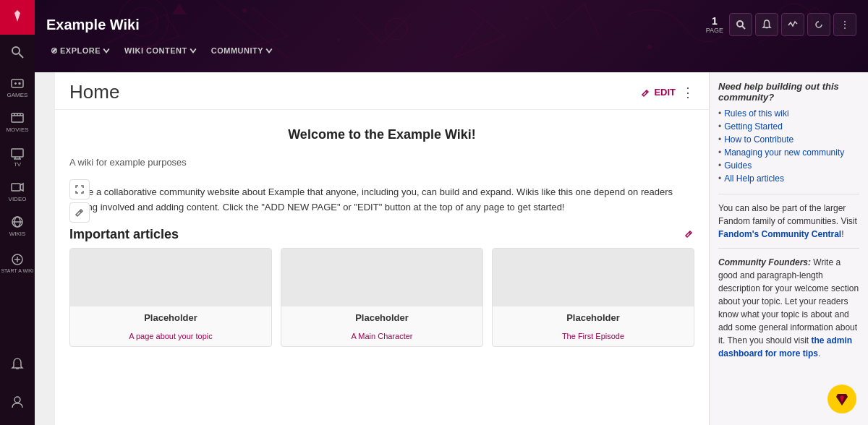 This screenshot has width=868, height=425. Describe the element at coordinates (242, 51) in the screenshot. I see `nav-item-community: COMMUNITY` at that location.